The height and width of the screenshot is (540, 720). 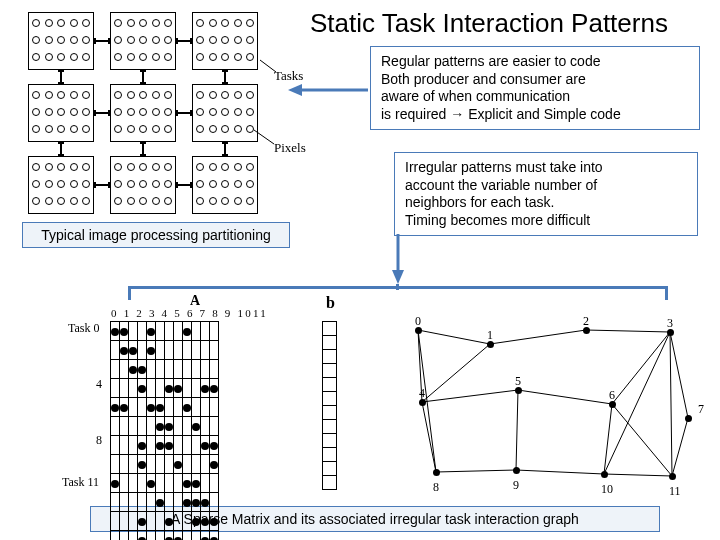 I want to click on typical-caption: Typical image processing partitioning, so click(x=156, y=235).